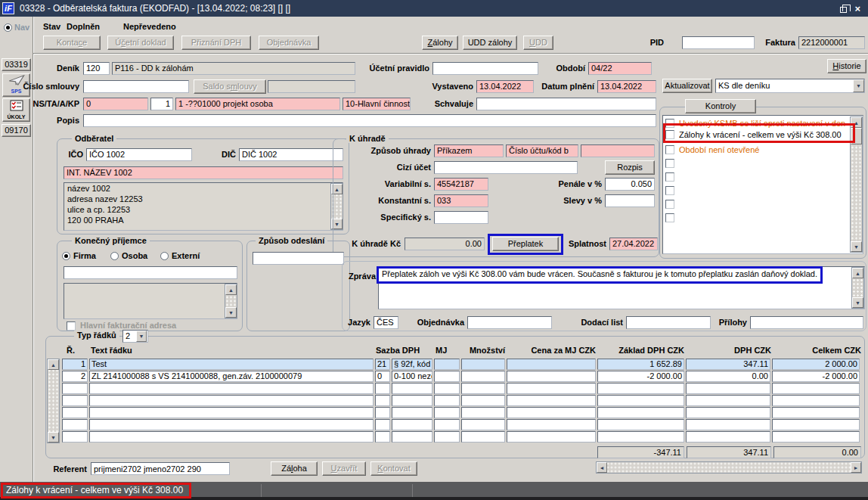  What do you see at coordinates (67, 256) in the screenshot?
I see `radio-firma` at bounding box center [67, 256].